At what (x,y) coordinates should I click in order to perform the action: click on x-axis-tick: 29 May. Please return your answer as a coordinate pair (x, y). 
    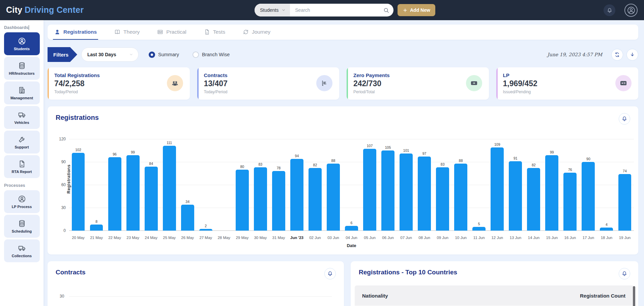
    Looking at the image, I should click on (242, 238).